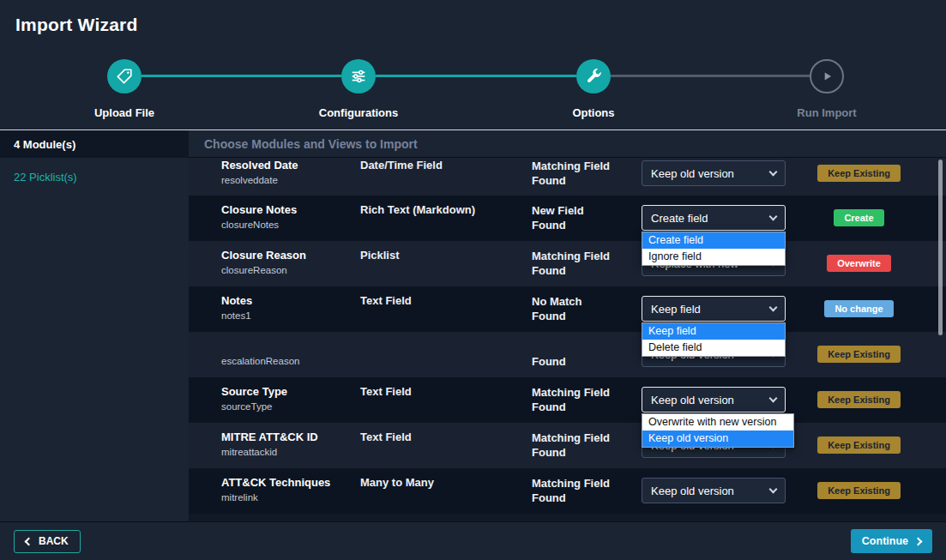  What do you see at coordinates (124, 113) in the screenshot?
I see `step-label-upload-file: Upload File` at bounding box center [124, 113].